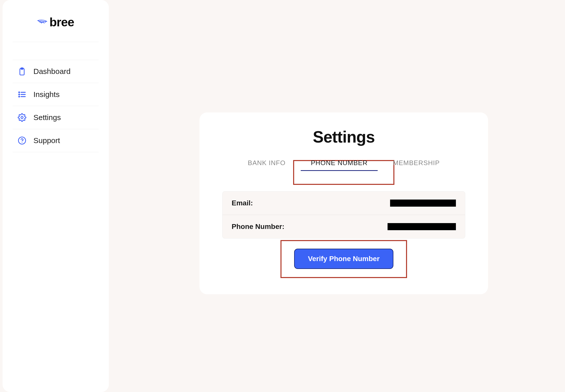 The image size is (565, 392). What do you see at coordinates (344, 215) in the screenshot?
I see `fields-panel: Email: Phone Number:` at bounding box center [344, 215].